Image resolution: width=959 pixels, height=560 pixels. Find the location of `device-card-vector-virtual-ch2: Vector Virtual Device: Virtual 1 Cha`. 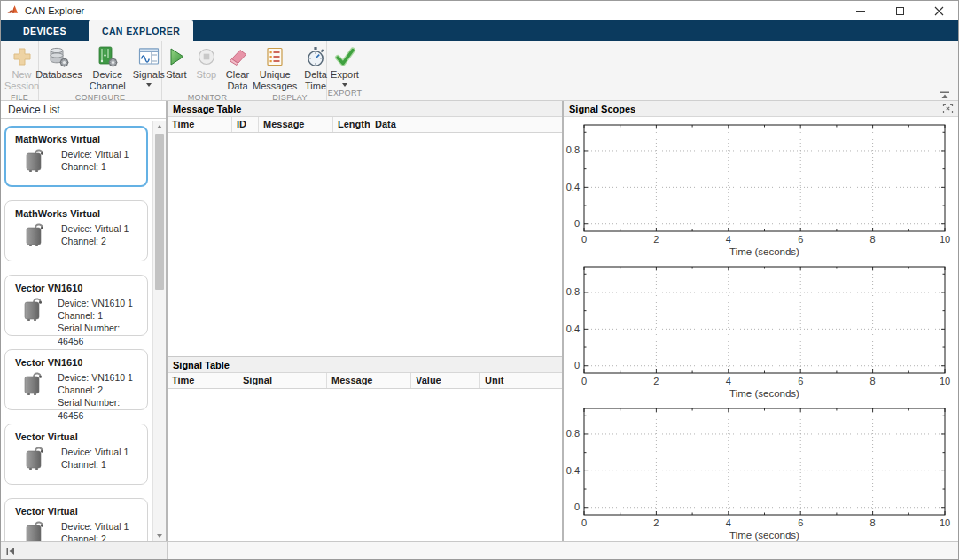

device-card-vector-virtual-ch2: Vector Virtual Device: Virtual 1 Cha is located at coordinates (76, 521).